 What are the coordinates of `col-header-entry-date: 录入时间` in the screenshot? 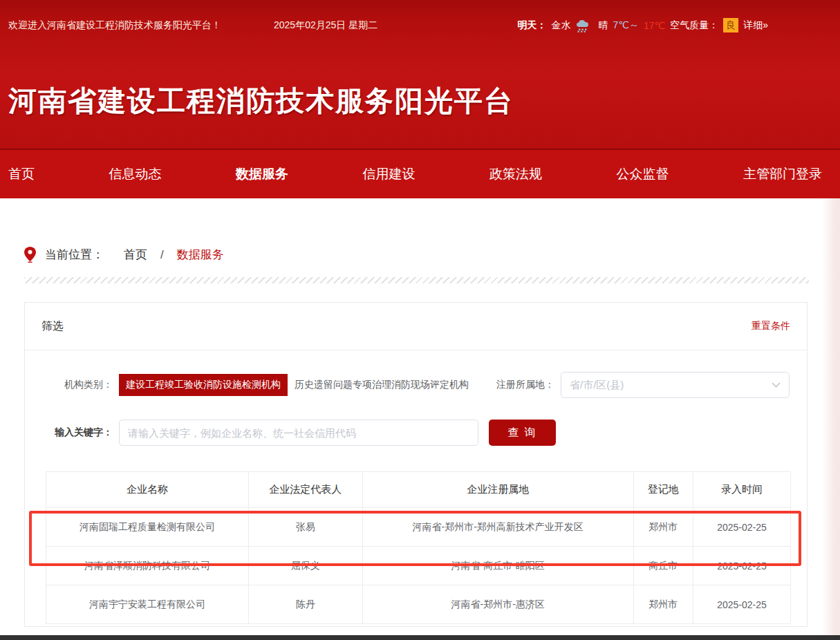 It's located at (741, 490).